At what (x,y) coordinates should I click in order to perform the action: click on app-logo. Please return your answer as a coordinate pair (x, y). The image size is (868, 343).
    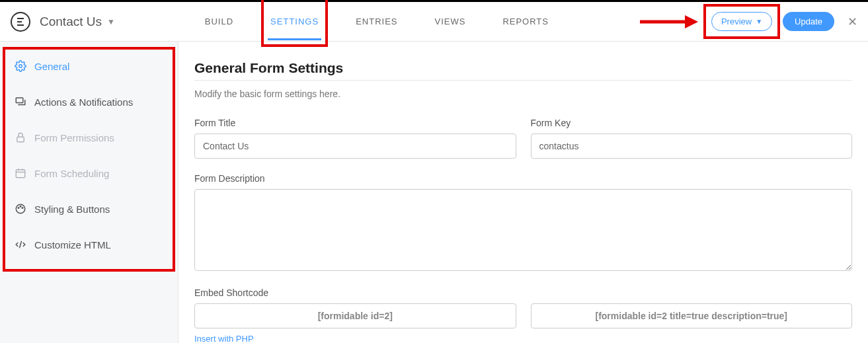
    Looking at the image, I should click on (20, 22).